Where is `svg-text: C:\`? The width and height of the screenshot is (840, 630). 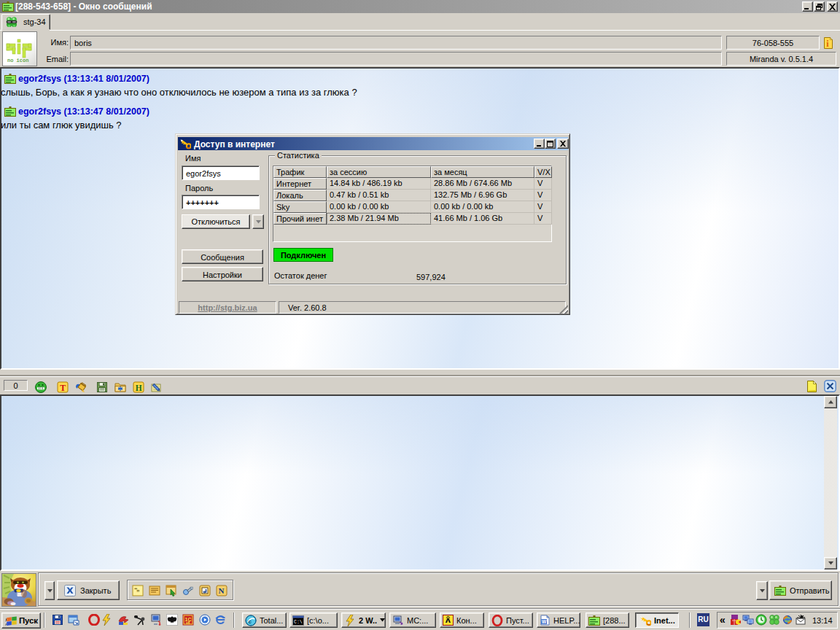
svg-text: C:\ is located at coordinates (298, 623).